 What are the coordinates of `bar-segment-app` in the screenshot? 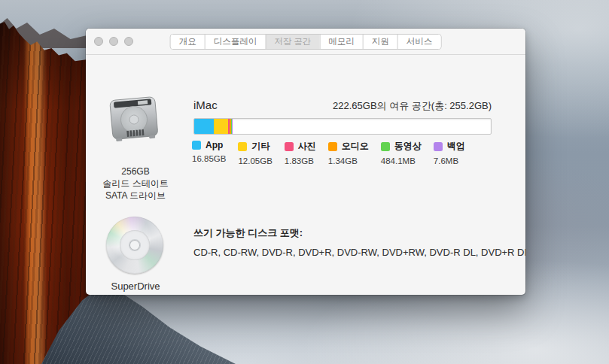 It's located at (204, 126).